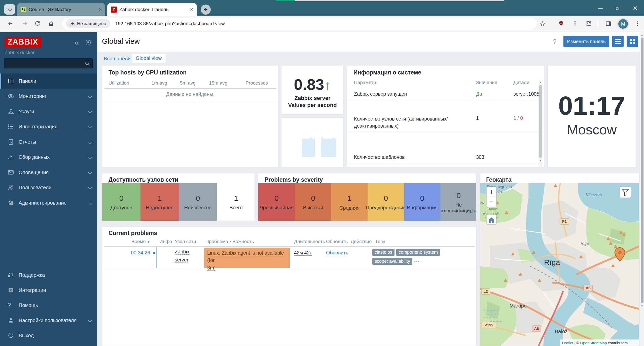 The image size is (644, 346). Describe the element at coordinates (303, 253) in the screenshot. I see `duration-hint: 42м 42с` at that location.